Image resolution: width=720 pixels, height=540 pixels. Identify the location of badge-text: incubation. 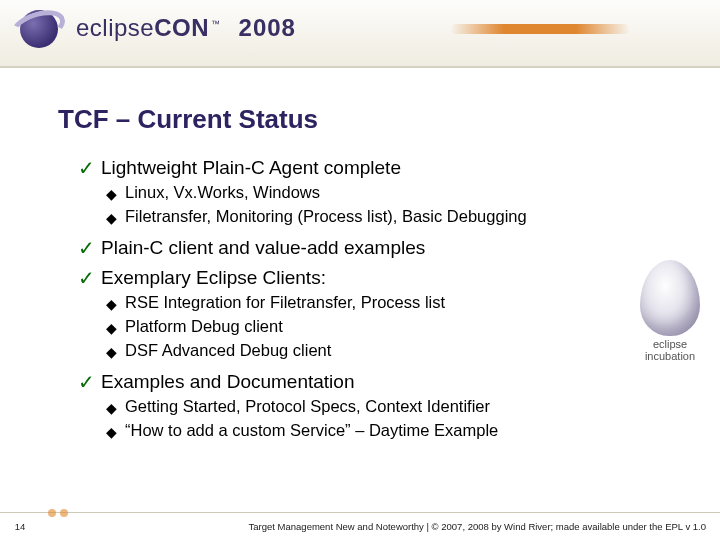
(670, 356).